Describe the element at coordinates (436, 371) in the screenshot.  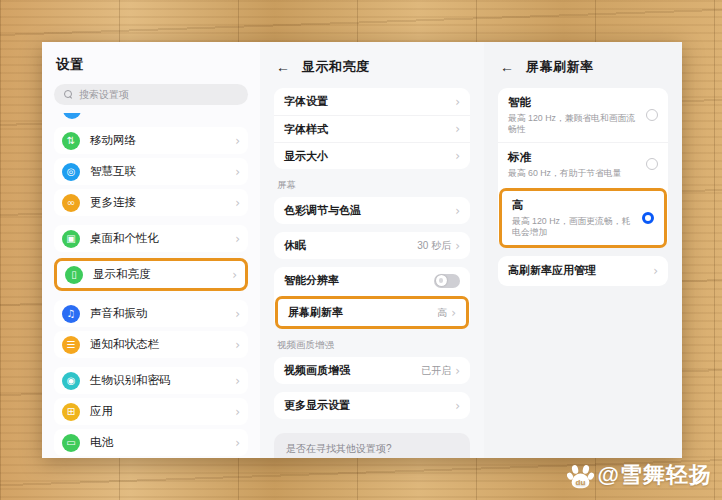
I see `video-enhance-value: 已开启` at that location.